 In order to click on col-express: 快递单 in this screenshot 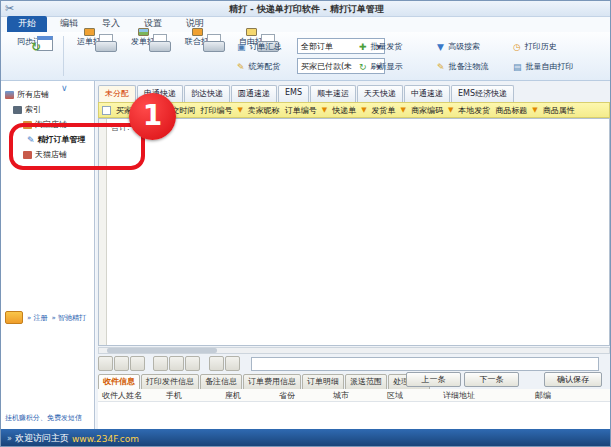, I will do `click(344, 110)`.